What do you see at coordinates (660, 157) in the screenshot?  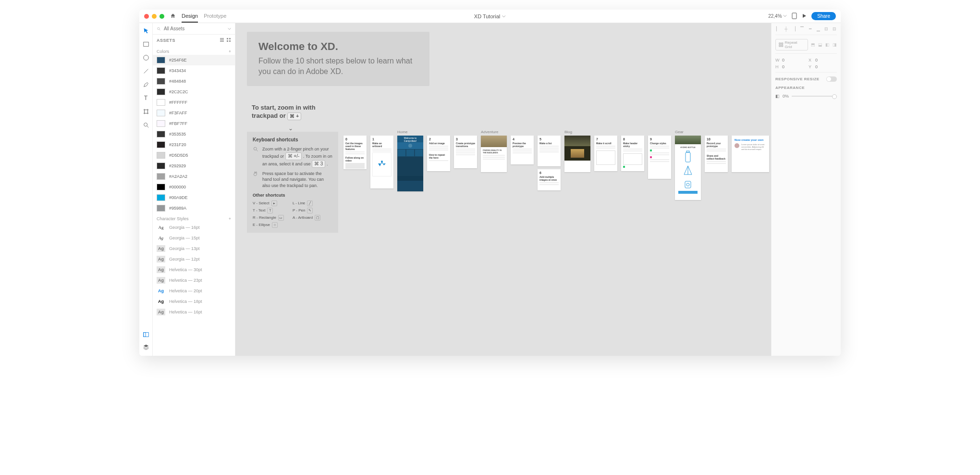 I see `artboard-step-9: 9Change styles` at bounding box center [660, 157].